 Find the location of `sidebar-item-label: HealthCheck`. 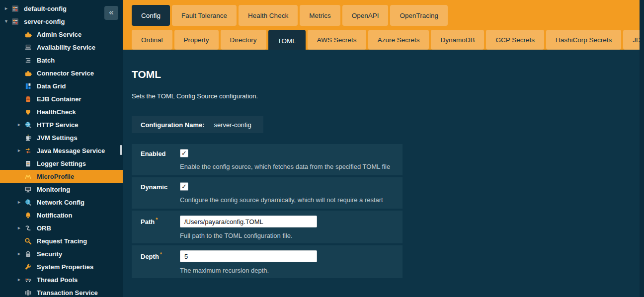

sidebar-item-label: HealthCheck is located at coordinates (57, 112).